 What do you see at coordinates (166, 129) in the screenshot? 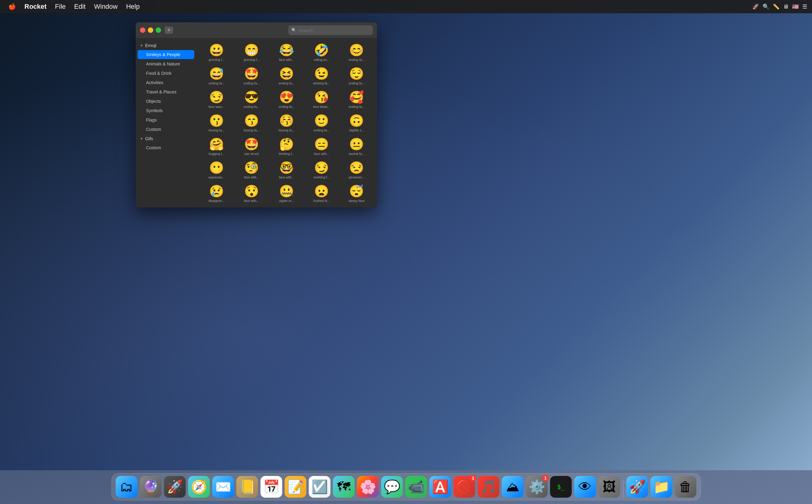
I see `sidebar-item-custom-emoji: Custom` at bounding box center [166, 129].